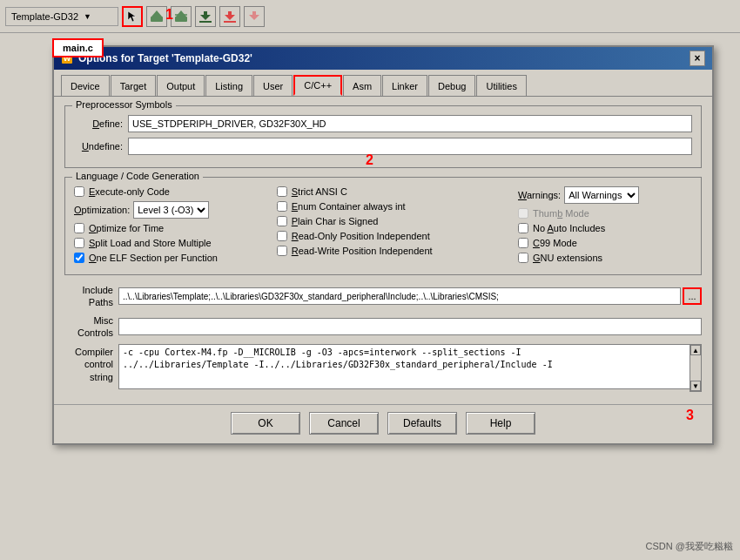  I want to click on plain-char-row: Plain Char is Signed, so click(394, 221).